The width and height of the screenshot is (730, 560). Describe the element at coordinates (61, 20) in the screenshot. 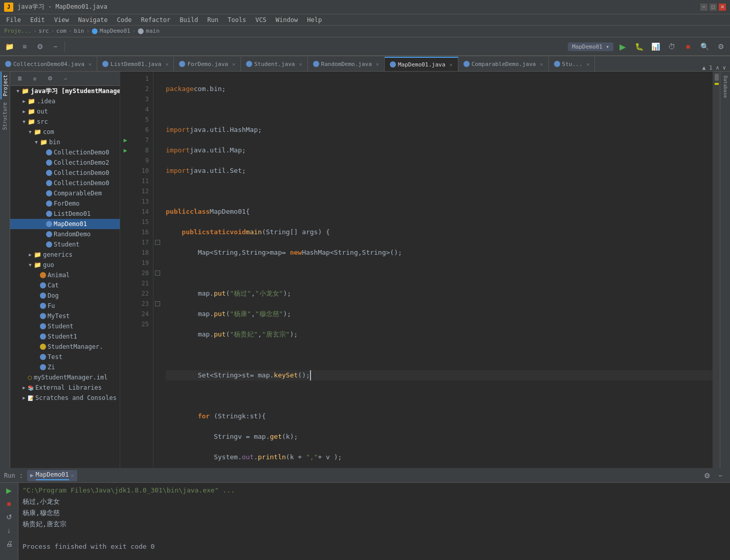

I see `menu-view: View` at that location.